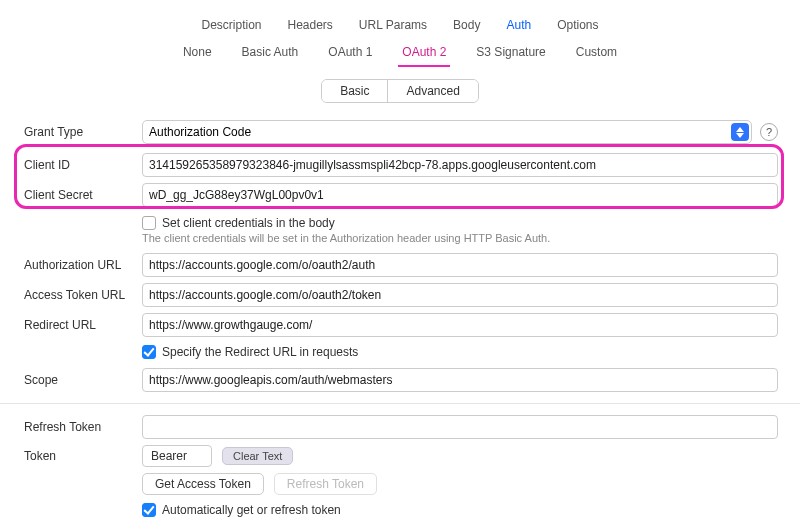 This screenshot has height=524, width=800. What do you see at coordinates (460, 427) in the screenshot?
I see `refresh-token-input` at bounding box center [460, 427].